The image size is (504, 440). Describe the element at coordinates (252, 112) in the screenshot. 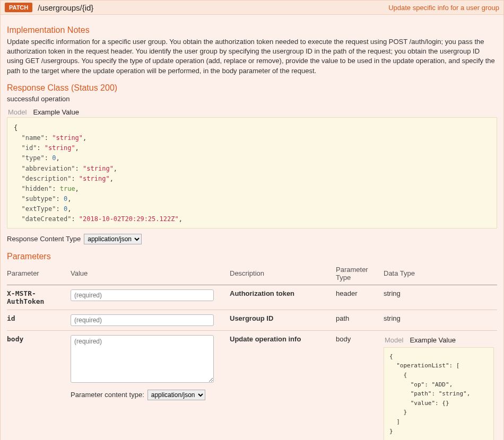

I see `response-tabs: Model Example Value` at that location.